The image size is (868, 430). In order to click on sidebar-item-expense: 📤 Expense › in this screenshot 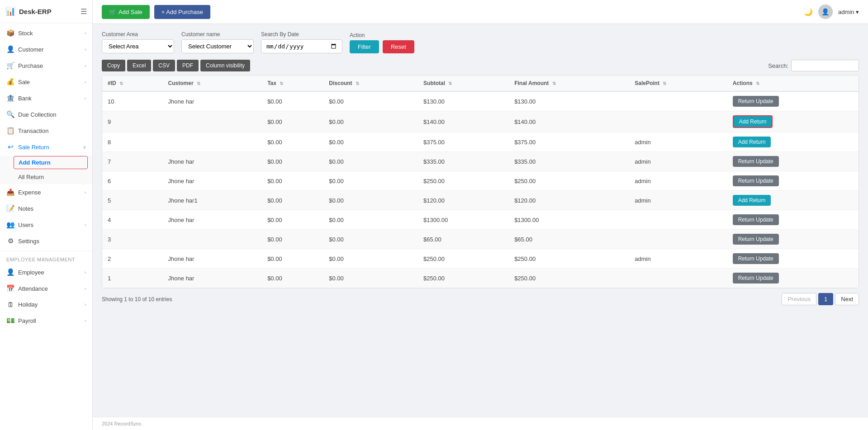, I will do `click(46, 192)`.